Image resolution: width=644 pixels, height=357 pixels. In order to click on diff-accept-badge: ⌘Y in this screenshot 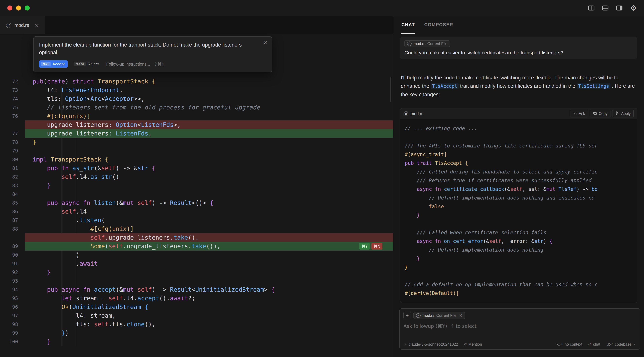, I will do `click(364, 246)`.